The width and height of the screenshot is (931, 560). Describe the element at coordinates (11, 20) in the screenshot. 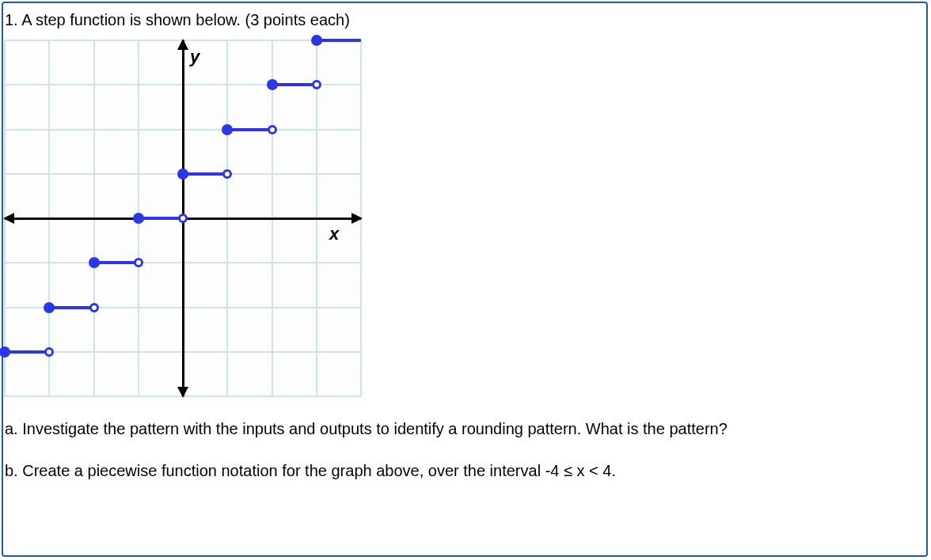

I see `question-number: 1.` at that location.